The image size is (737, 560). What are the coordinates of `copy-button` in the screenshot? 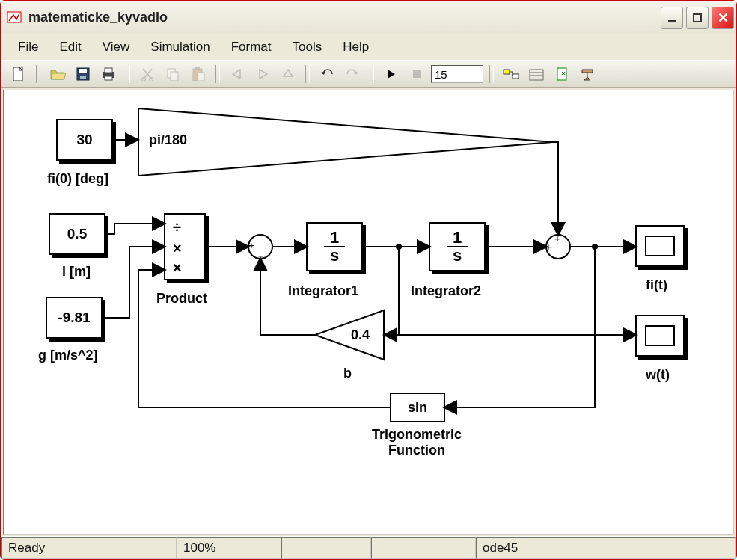 It's located at (173, 74).